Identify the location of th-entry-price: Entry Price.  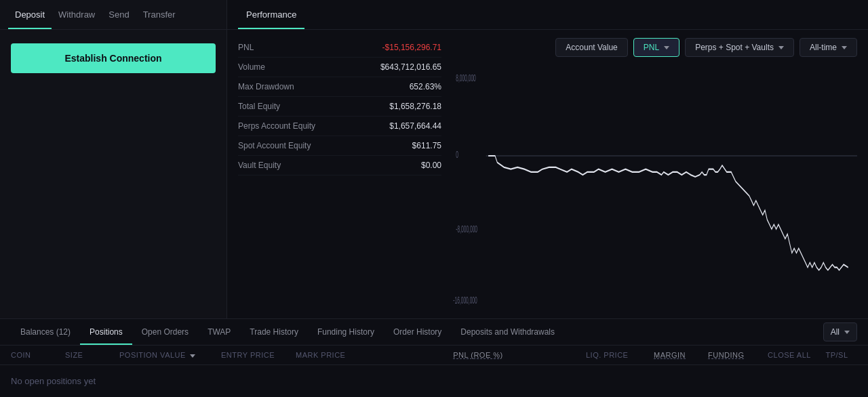
(258, 355).